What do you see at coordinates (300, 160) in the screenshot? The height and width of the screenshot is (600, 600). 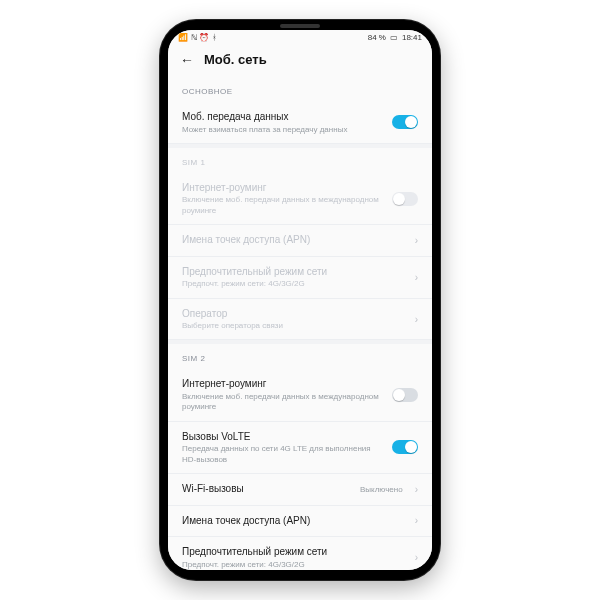 I see `section-sim1: SIM 1` at bounding box center [300, 160].